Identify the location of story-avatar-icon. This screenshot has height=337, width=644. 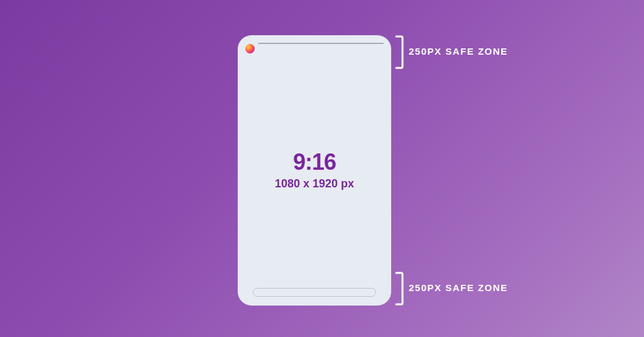
(250, 49).